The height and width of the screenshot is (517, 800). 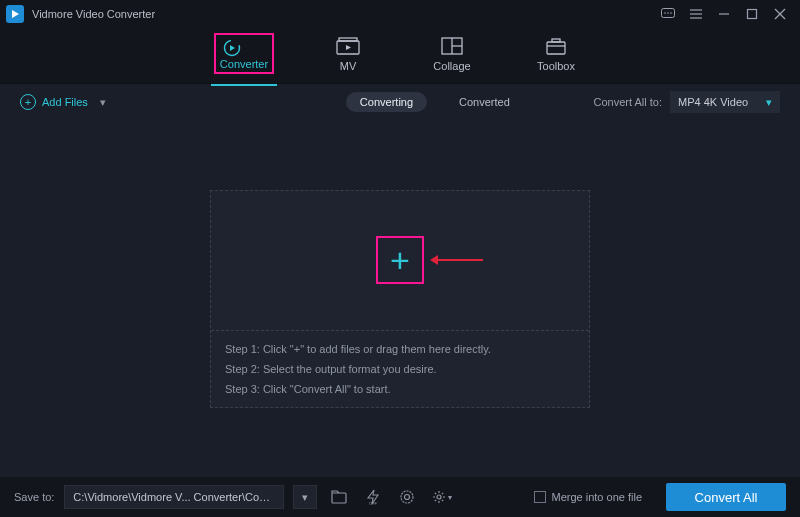 I want to click on convert-all-to-label: Convert All to:, so click(x=628, y=102).